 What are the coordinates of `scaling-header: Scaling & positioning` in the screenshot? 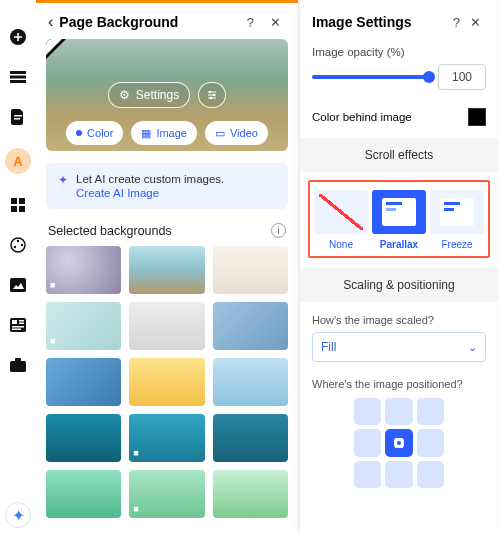 It's located at (399, 285).